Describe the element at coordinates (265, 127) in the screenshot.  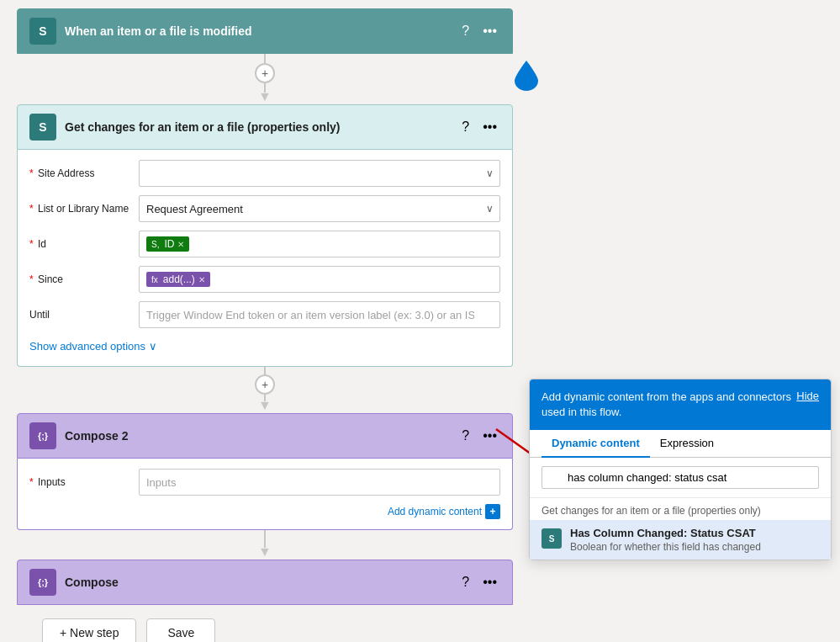
I see `step2-header: S Get changes for an item or a file (pro…` at that location.